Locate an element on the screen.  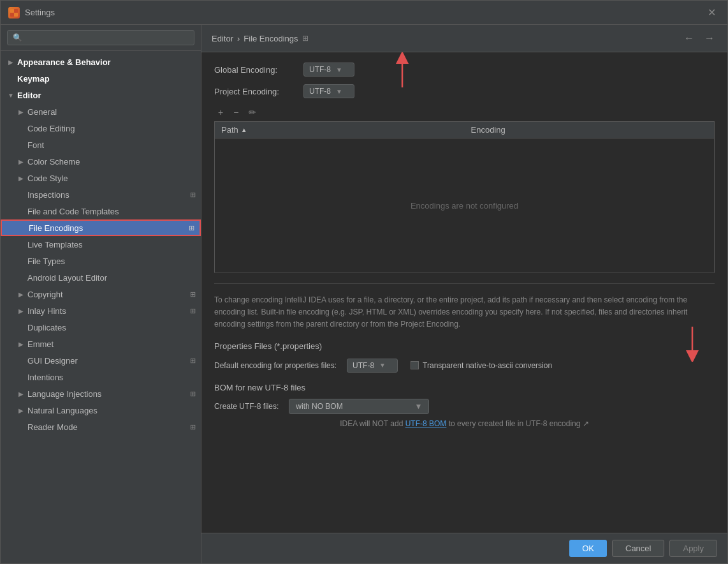
cancel-button: Cancel is located at coordinates (638, 549).